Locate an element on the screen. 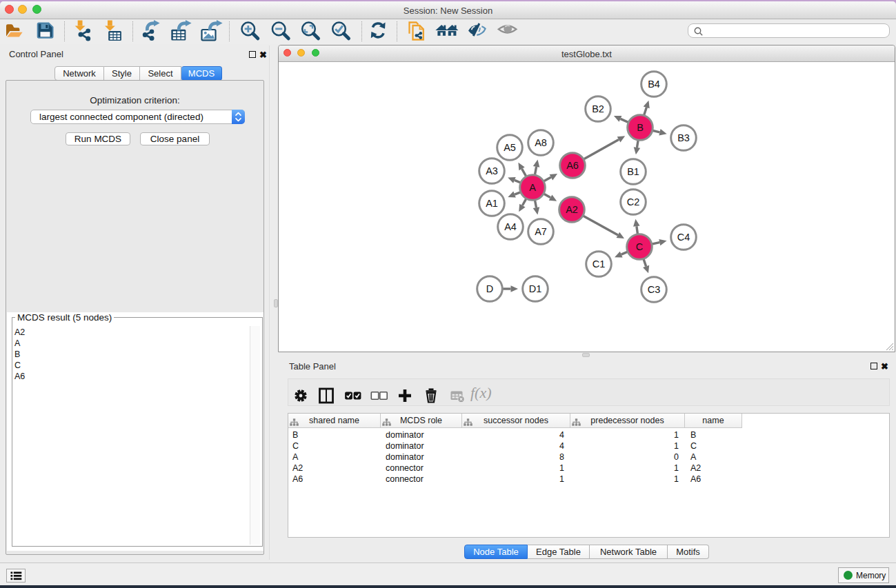  svg-text: C is located at coordinates (639, 247).